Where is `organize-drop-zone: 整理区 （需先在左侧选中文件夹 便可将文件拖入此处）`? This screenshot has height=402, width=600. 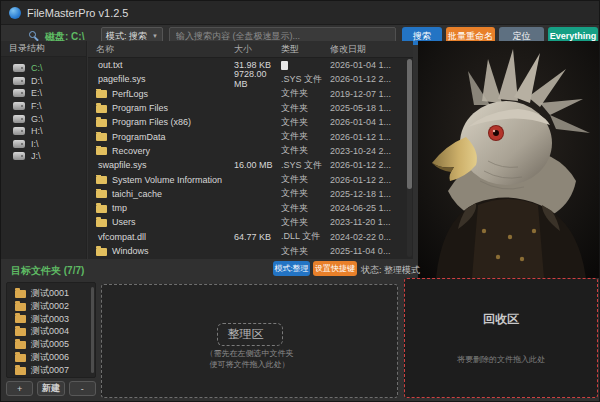 organize-drop-zone: 整理区 （需先在左侧选中文件夹 便可将文件拖入此处） is located at coordinates (250, 341).